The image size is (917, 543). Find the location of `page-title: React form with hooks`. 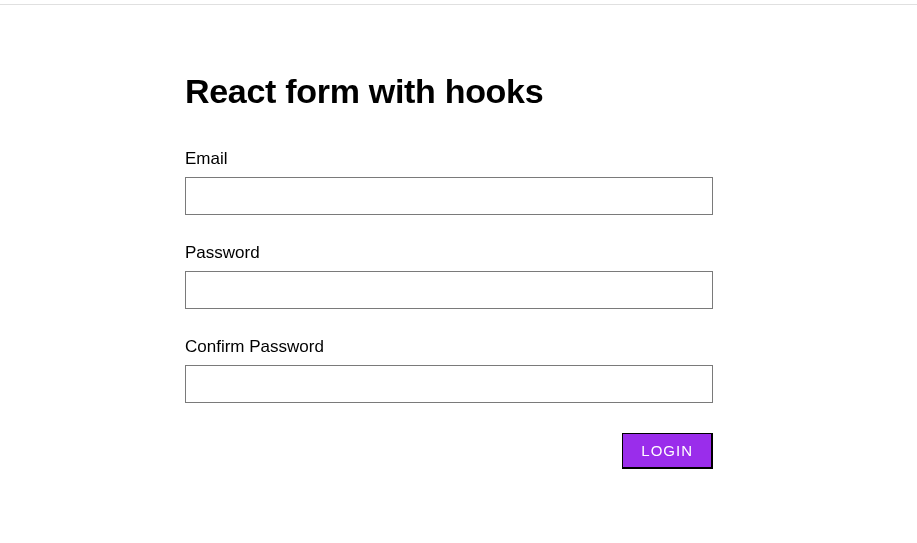

page-title: React form with hooks is located at coordinates (452, 92).